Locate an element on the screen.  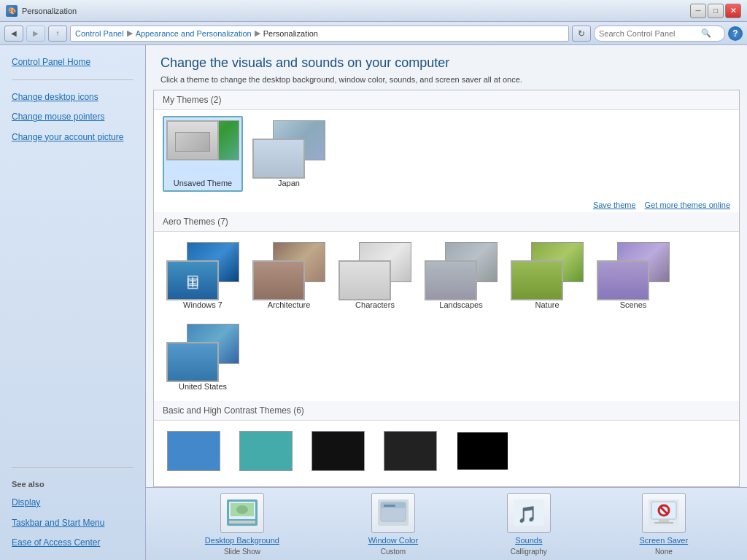
my-themes-header: My Themes (2) is located at coordinates (446, 101).